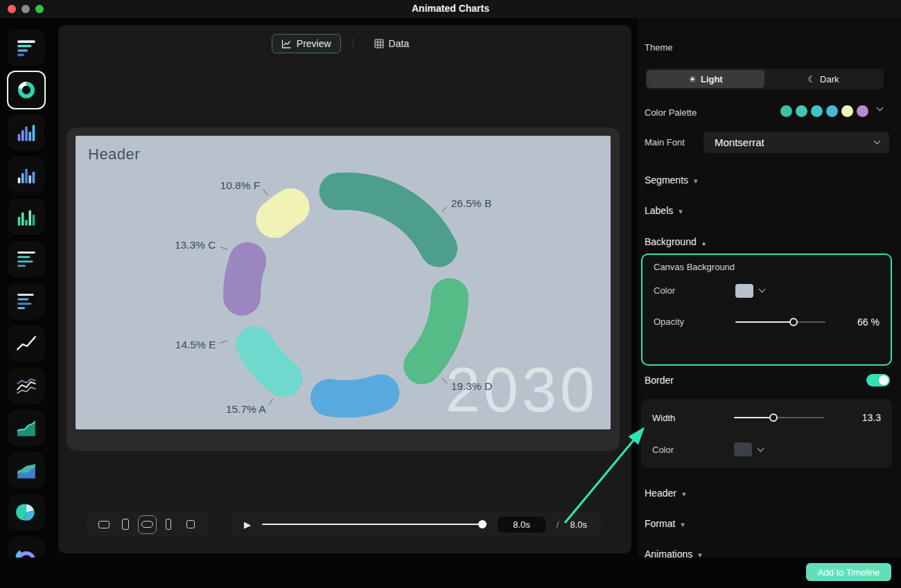 The image size is (901, 588). What do you see at coordinates (26, 175) in the screenshot?
I see `chart-type-columns-blue` at bounding box center [26, 175].